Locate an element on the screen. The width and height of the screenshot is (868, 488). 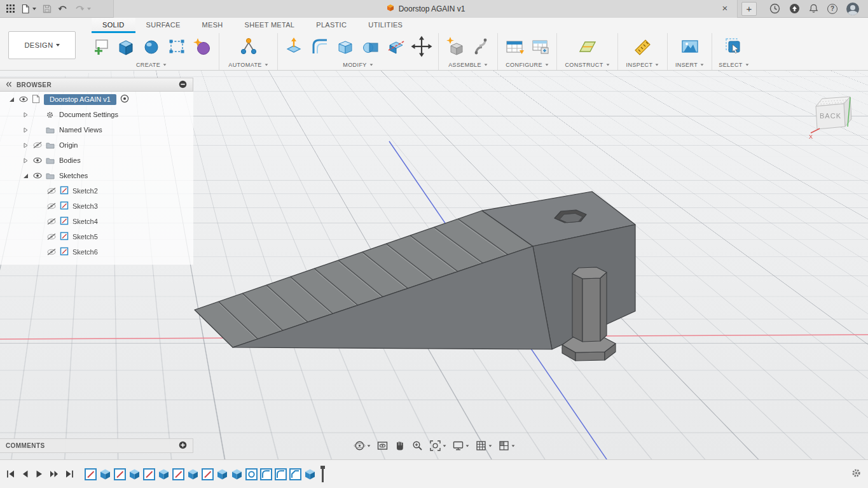
group-label-insert: INSERT is located at coordinates (689, 65).